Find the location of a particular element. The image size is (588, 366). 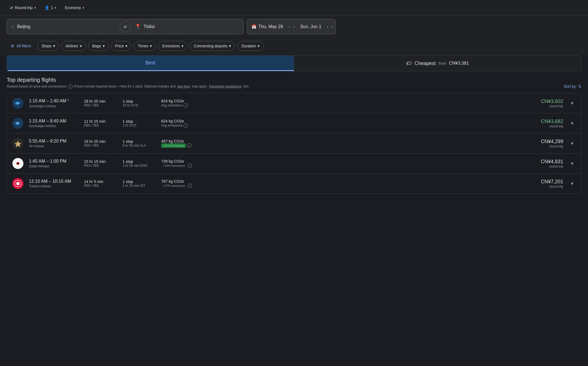

flight-price: CN¥4,831 round trip is located at coordinates (544, 163).